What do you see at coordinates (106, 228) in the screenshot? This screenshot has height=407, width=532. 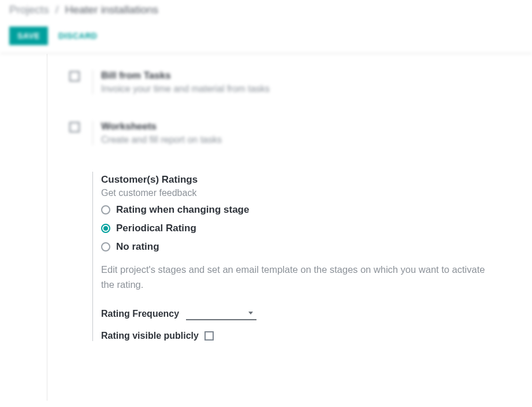 I see `radio-dot-icon` at bounding box center [106, 228].